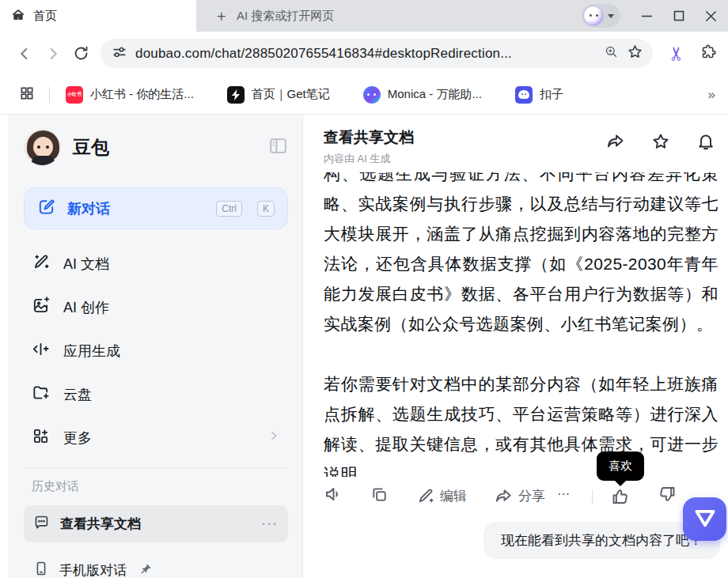  Describe the element at coordinates (41, 351) in the screenshot. I see `code-sparkle-icon` at that location.